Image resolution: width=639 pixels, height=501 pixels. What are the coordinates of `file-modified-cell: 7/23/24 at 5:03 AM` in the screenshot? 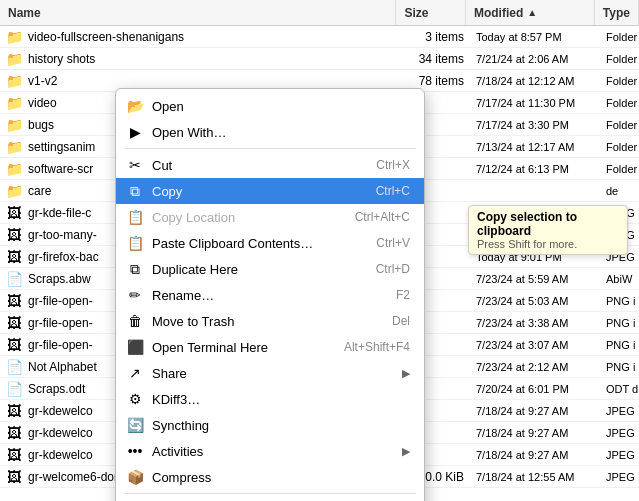 It's located at (535, 300).